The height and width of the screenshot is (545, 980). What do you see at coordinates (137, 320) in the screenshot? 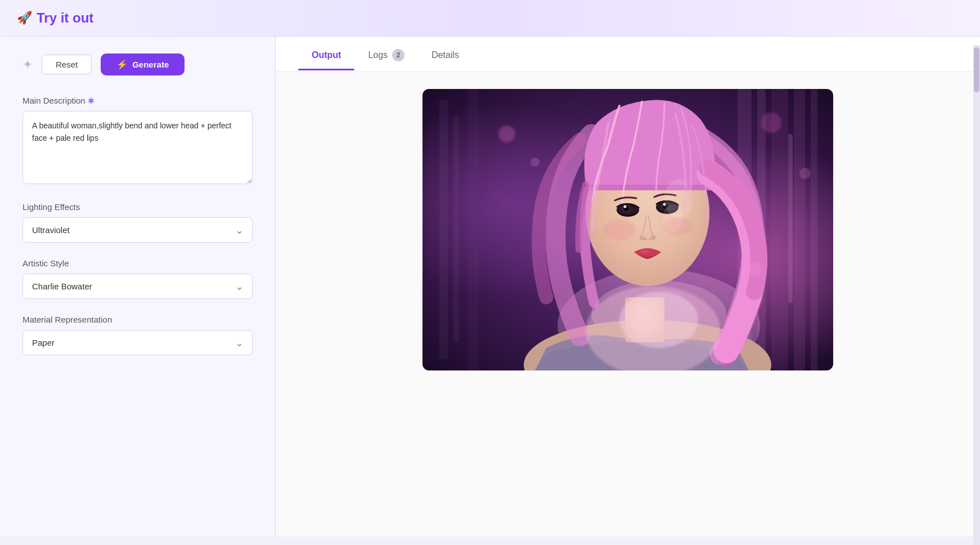
I see `material-representation-label: Material Representation` at bounding box center [137, 320].